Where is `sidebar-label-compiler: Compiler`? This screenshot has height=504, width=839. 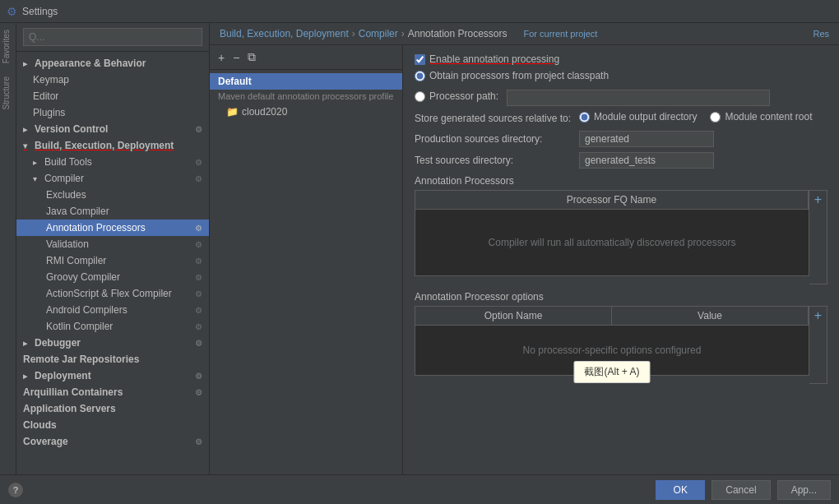 sidebar-label-compiler: Compiler is located at coordinates (64, 178).